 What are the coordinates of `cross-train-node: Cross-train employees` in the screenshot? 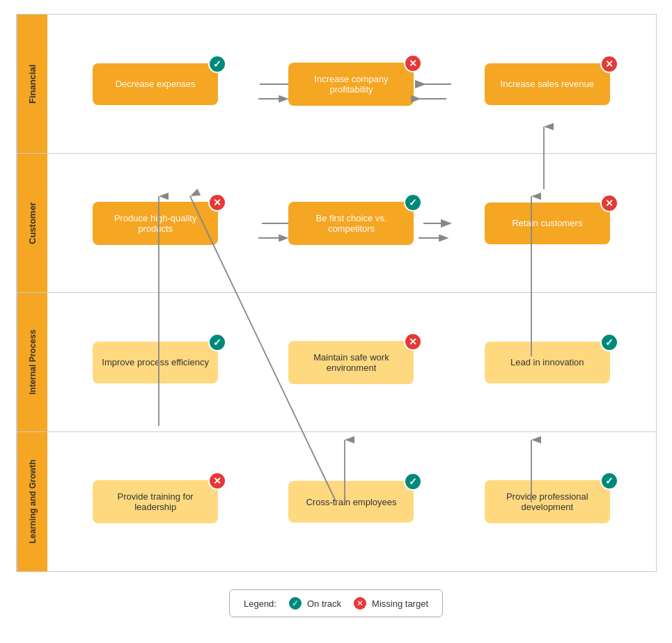 It's located at (351, 502).